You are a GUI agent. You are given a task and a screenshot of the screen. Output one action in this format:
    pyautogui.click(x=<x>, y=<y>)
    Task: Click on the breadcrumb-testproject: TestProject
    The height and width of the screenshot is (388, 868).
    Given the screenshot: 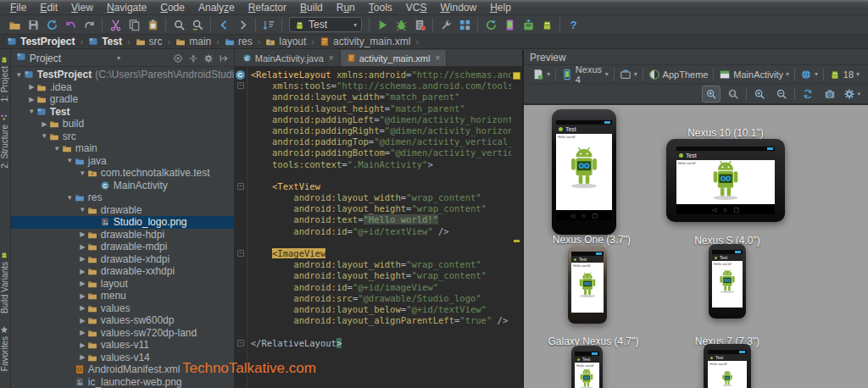 What is the action you would take?
    pyautogui.click(x=41, y=42)
    